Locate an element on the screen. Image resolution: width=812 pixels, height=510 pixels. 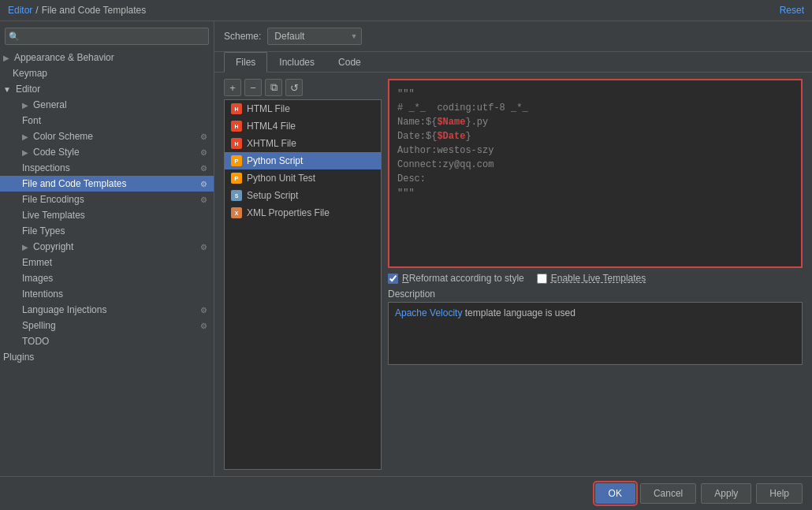
sidebar-item-file-types: File Types is located at coordinates (107, 231).